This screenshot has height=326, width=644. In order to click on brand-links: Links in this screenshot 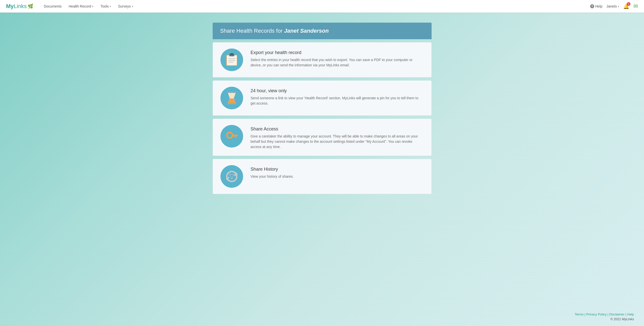, I will do `click(20, 6)`.